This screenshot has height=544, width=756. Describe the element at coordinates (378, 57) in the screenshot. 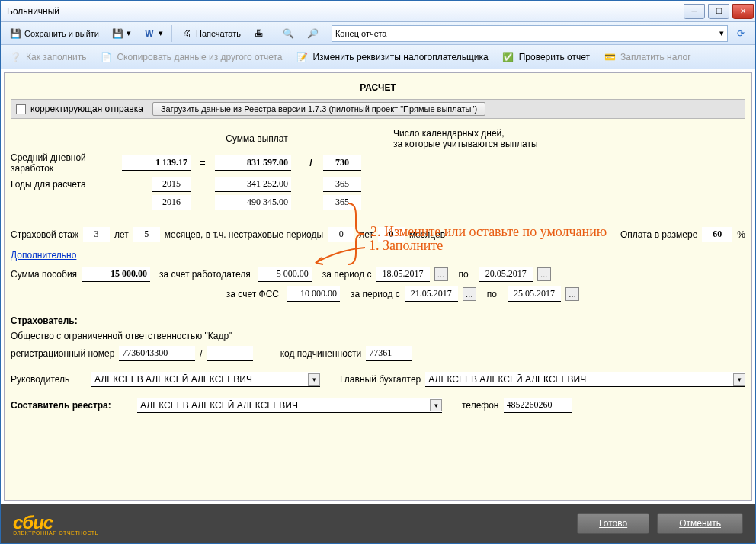

I see `toolbar-actions: ❔ Как заполнить 📄 Скопировать данные из …` at that location.